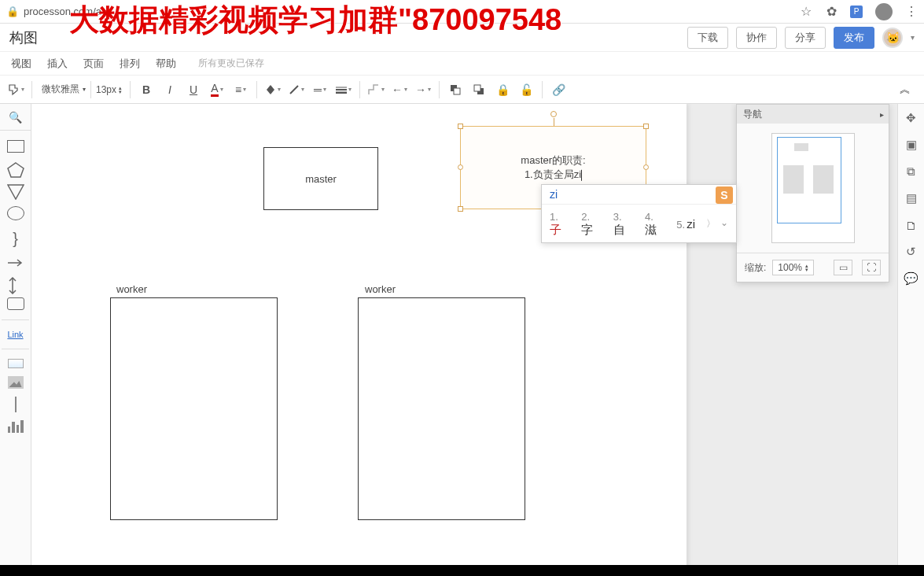 Image resolution: width=924 pixels, height=576 pixels. What do you see at coordinates (624, 223) in the screenshot?
I see `ime-candidate-3: 3.自` at bounding box center [624, 223].